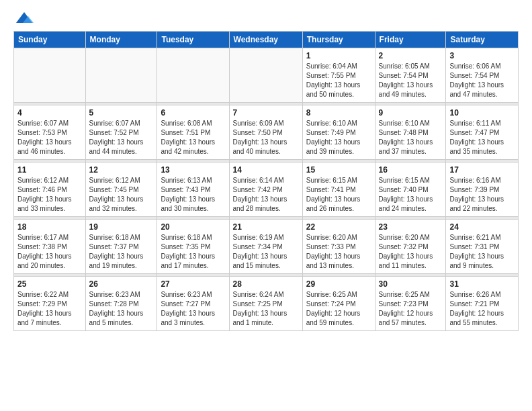  Describe the element at coordinates (266, 133) in the screenshot. I see `calendar-week-2: 4Sunrise: 6:07 AMSunset: 7:53 PMDaylight…` at that location.